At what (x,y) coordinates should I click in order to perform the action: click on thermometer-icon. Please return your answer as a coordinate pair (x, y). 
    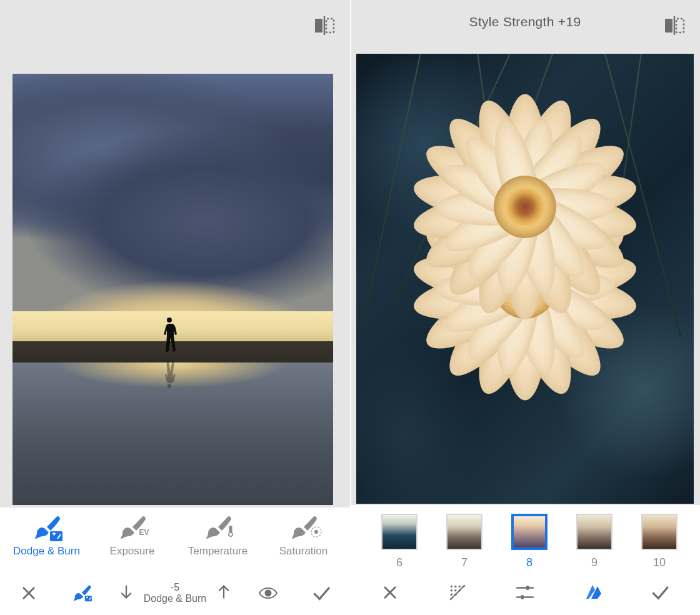
    Looking at the image, I should click on (231, 532).